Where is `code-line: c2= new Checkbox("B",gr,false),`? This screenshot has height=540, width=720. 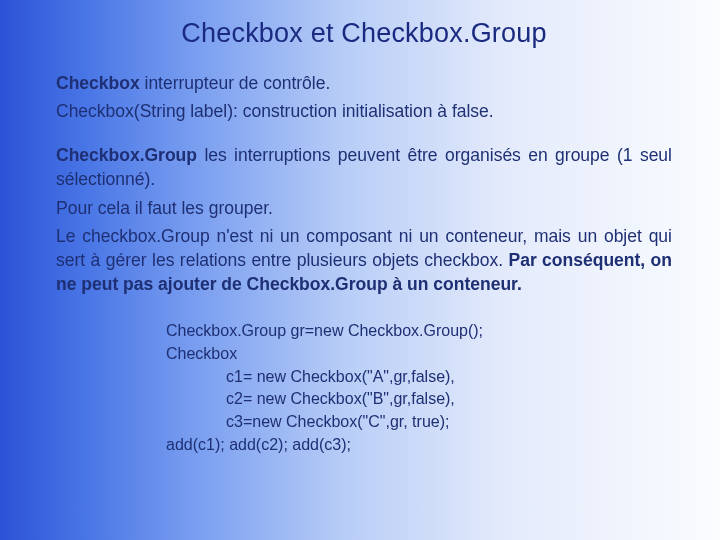
code-line: c2= new Checkbox("B",gr,false), is located at coordinates (419, 400).